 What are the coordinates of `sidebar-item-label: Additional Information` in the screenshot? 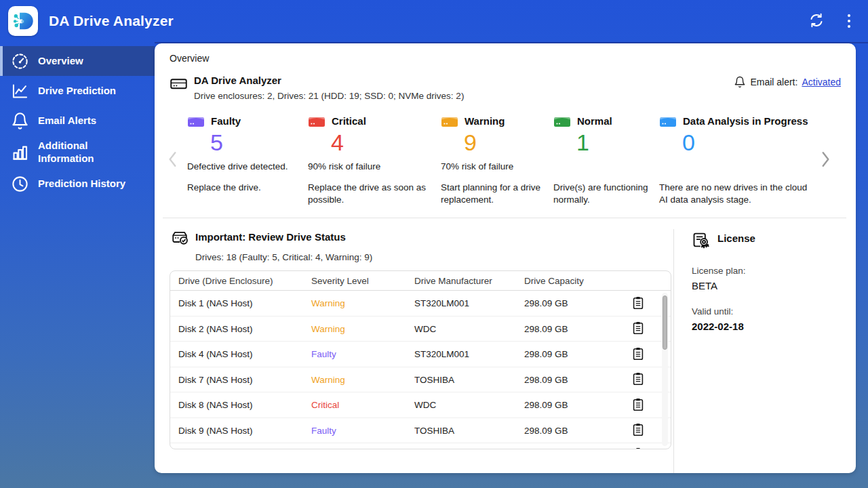 It's located at (79, 152).